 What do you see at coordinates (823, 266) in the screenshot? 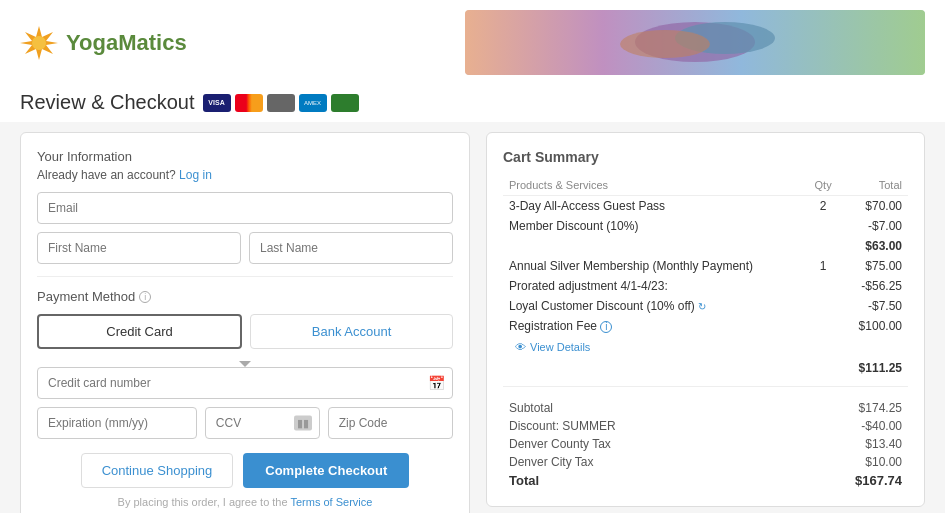
I see `qty-2: 1` at bounding box center [823, 266].